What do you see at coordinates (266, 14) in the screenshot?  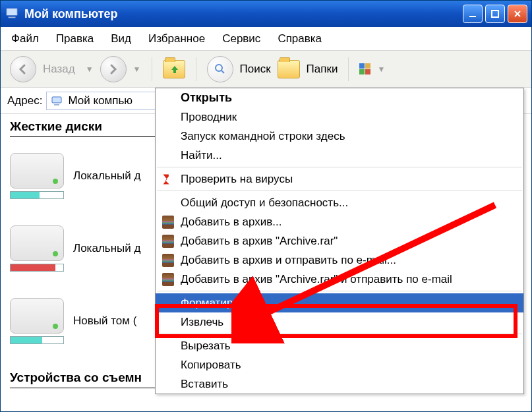 I see `titlebar: Мой компьютер` at bounding box center [266, 14].